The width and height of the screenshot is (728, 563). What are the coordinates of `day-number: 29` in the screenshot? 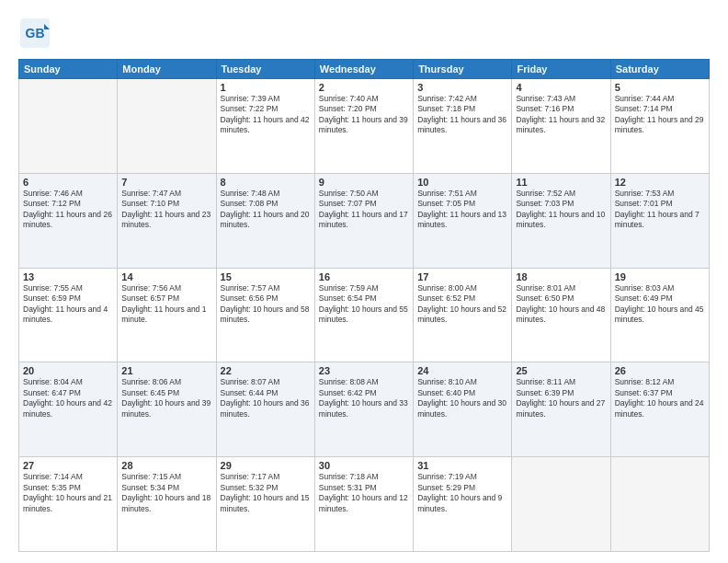 It's located at (266, 465).